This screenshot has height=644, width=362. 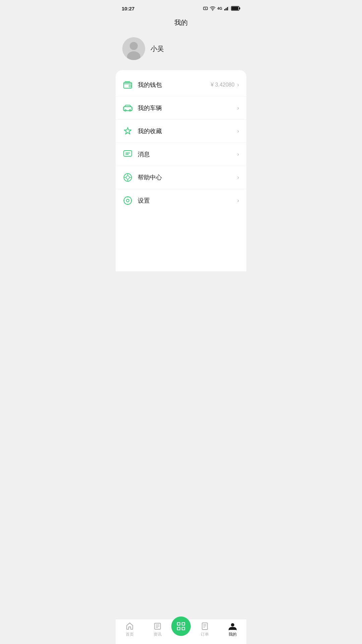 What do you see at coordinates (128, 177) in the screenshot?
I see `help-icon` at bounding box center [128, 177].